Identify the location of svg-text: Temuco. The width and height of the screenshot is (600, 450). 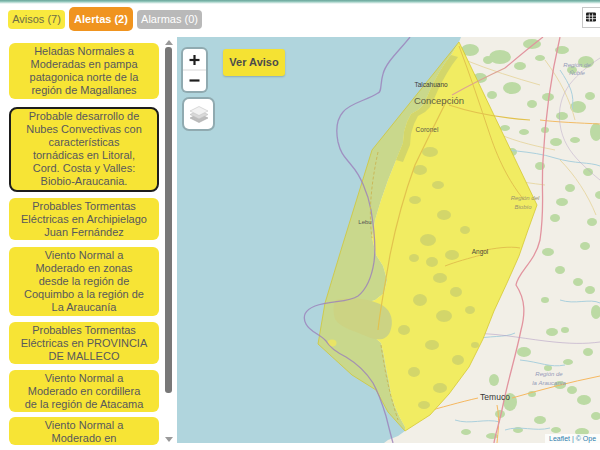
(495, 397).